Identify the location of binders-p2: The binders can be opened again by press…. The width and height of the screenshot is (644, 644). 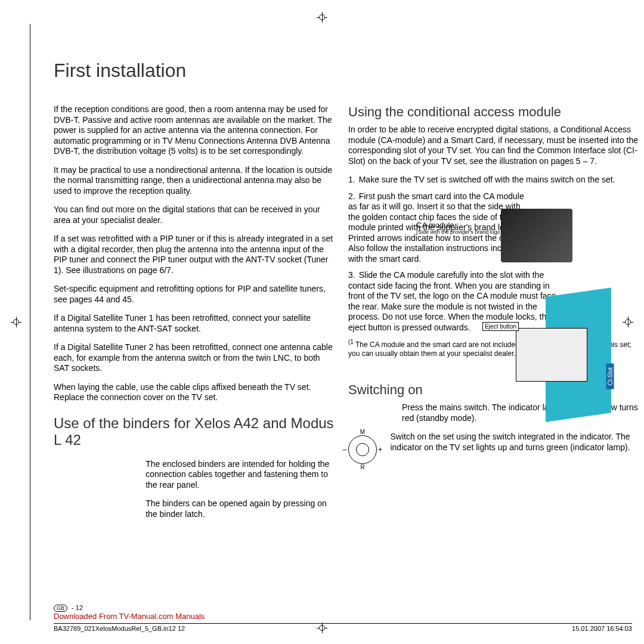
(240, 509).